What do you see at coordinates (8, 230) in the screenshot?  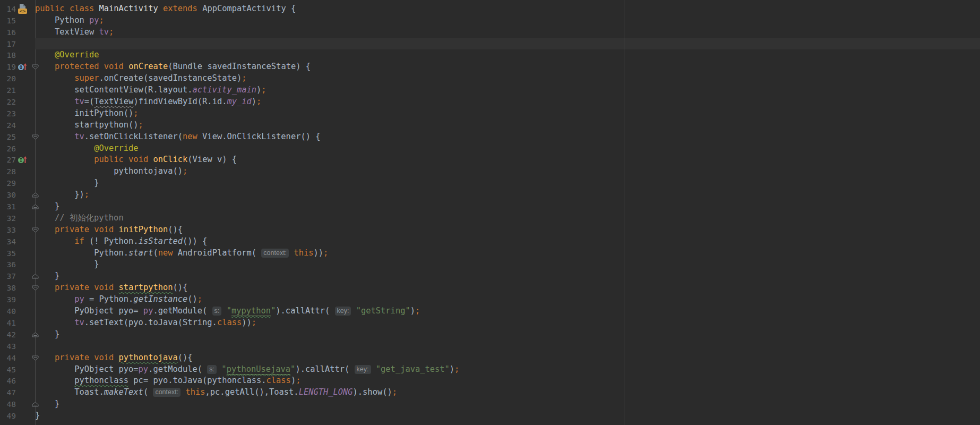 I see `line-number: 33` at bounding box center [8, 230].